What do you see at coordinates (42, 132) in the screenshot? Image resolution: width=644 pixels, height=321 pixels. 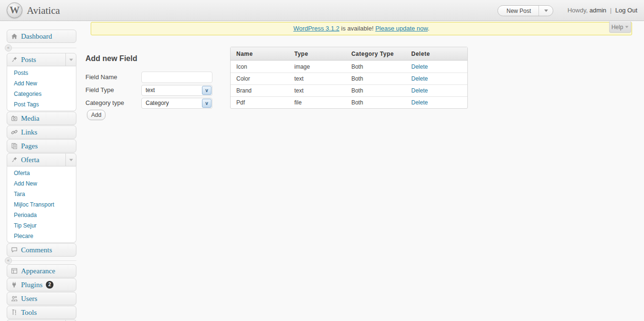 I see `sidebar-item-links: Links` at bounding box center [42, 132].